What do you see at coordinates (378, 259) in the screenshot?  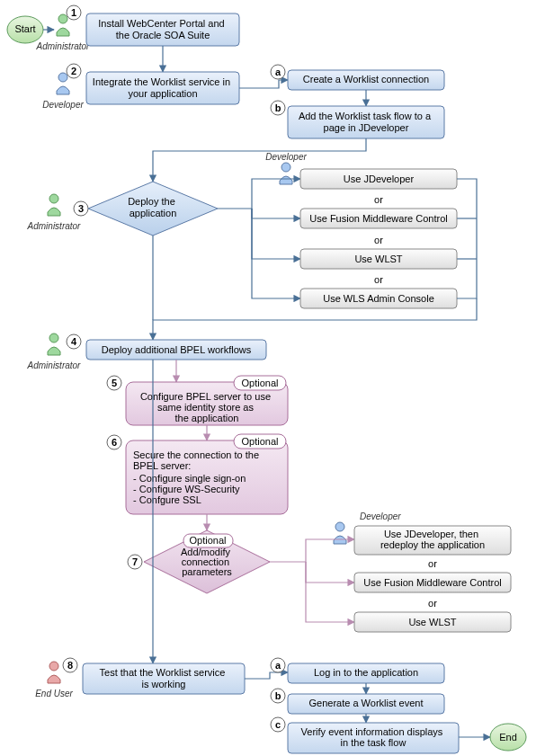 I see `deploy-opt-c-text: Use WLST` at bounding box center [378, 259].